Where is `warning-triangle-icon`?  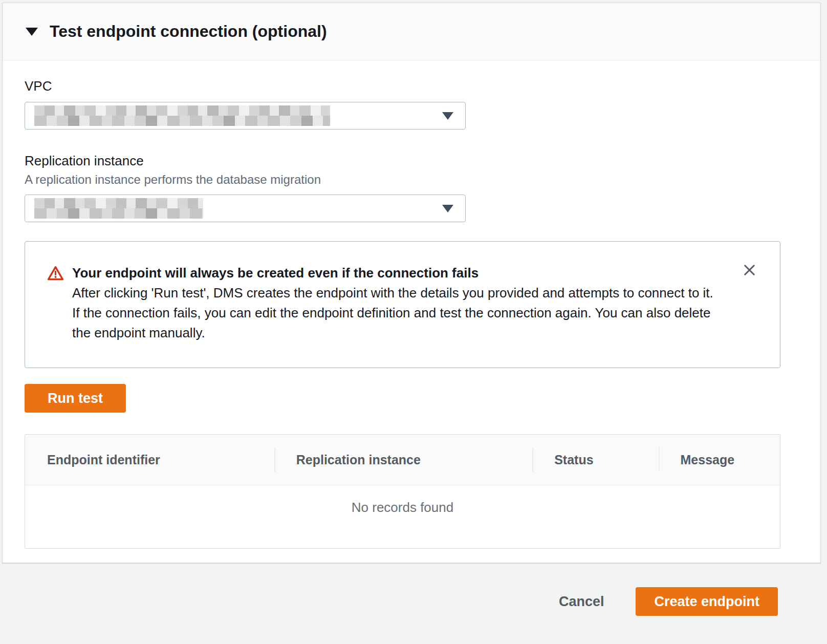 warning-triangle-icon is located at coordinates (55, 304).